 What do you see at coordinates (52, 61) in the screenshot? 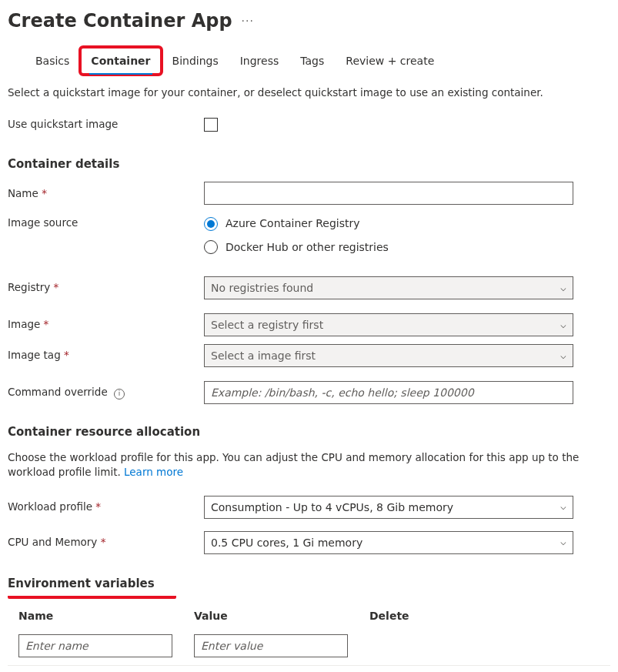
I see `tab-basics: Basics` at bounding box center [52, 61].